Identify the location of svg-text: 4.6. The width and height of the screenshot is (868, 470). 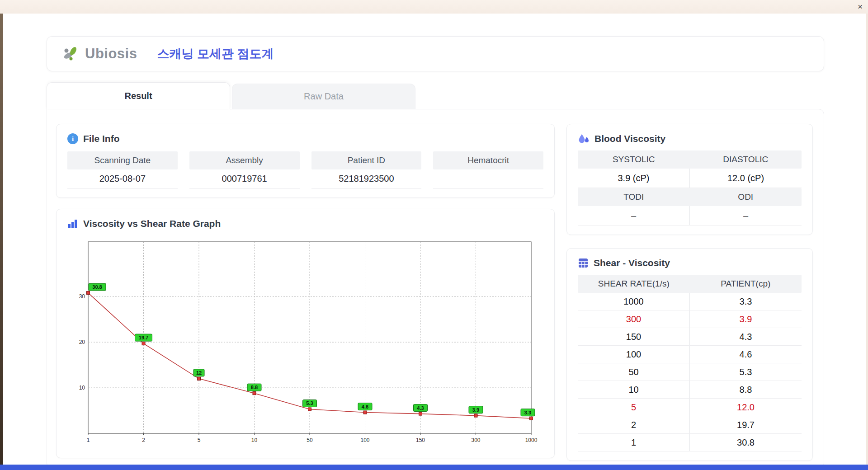
(365, 407).